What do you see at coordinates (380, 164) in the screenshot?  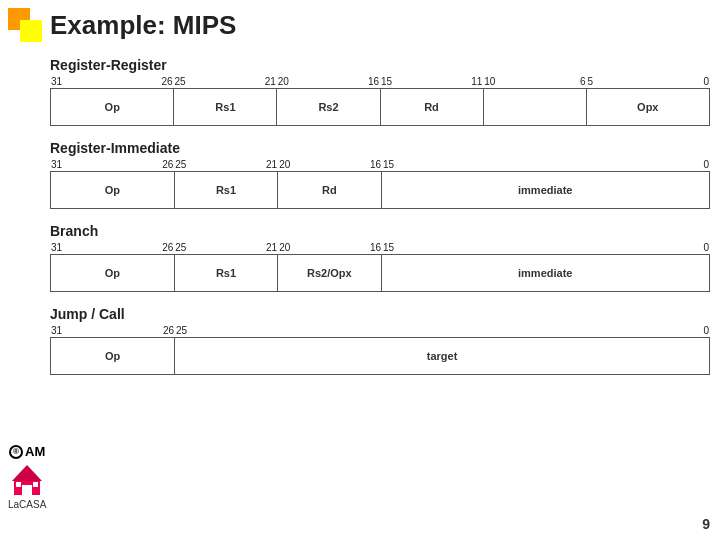 I see `numbers-row-register-immediate: 312625212016150` at bounding box center [380, 164].